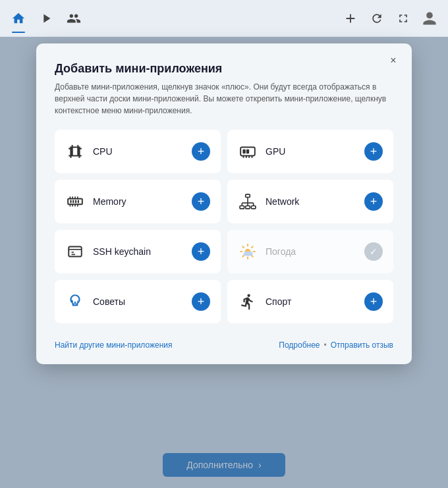 Image resolution: width=448 pixels, height=488 pixels. I want to click on widget-name-sport: Спорт, so click(278, 302).